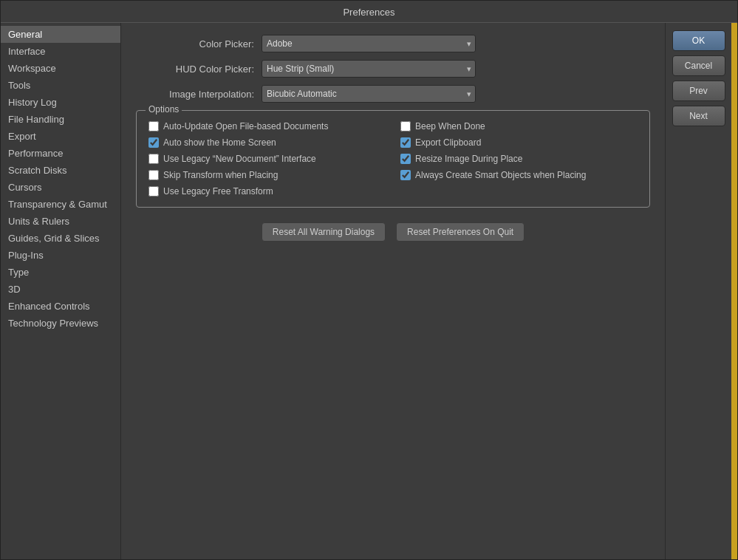  Describe the element at coordinates (451, 126) in the screenshot. I see `checkbox-label-1: Beep When Done` at that location.